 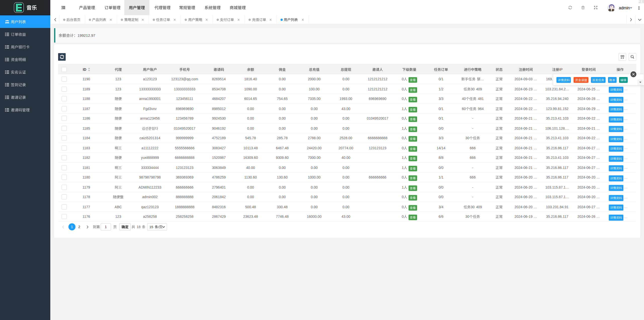 What do you see at coordinates (87, 35) in the screenshot?
I see `svg-text: 199212.97` at bounding box center [87, 35].